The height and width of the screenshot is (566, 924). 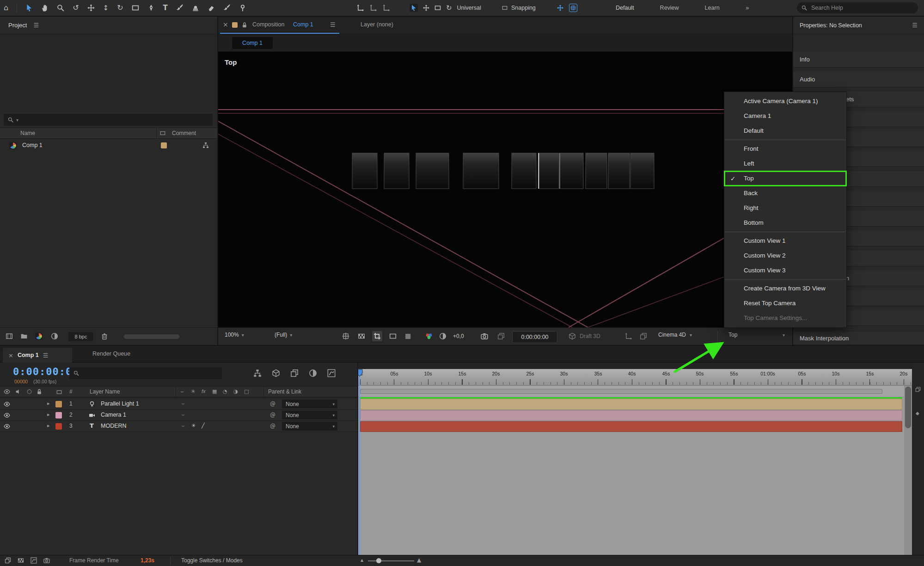 What do you see at coordinates (18, 120) in the screenshot?
I see `search-options-chevron-icon: ▾` at bounding box center [18, 120].